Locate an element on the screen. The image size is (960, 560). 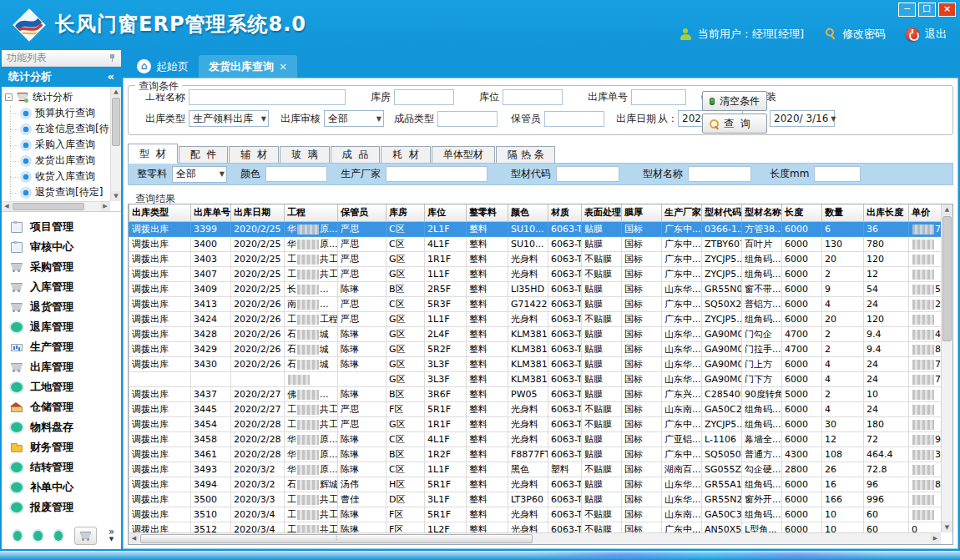
color-input is located at coordinates (296, 174).